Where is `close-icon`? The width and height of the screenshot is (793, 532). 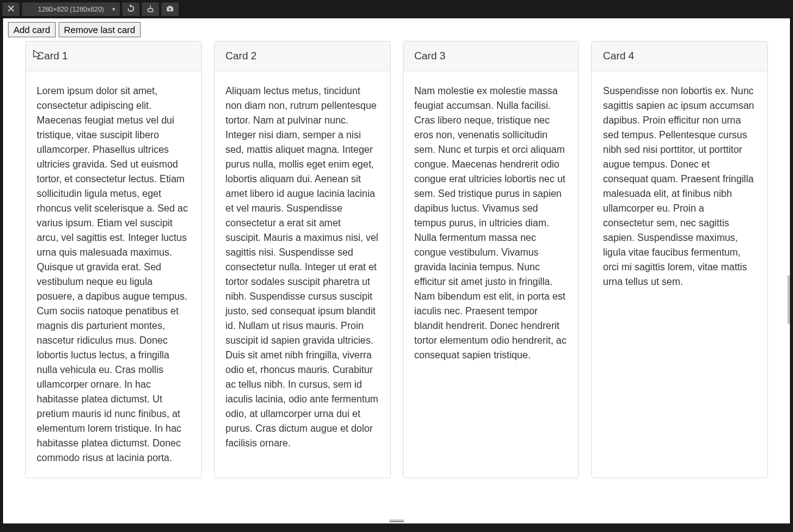 close-icon is located at coordinates (11, 10).